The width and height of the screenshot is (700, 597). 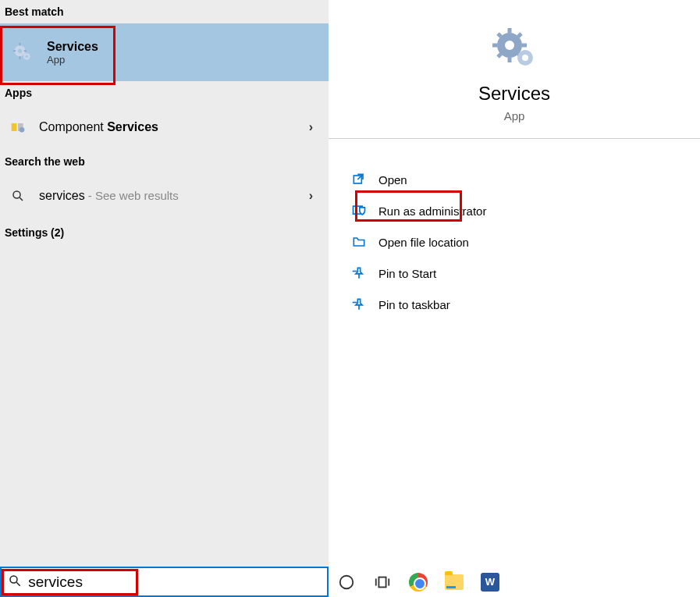 I want to click on search-input, so click(x=178, y=582).